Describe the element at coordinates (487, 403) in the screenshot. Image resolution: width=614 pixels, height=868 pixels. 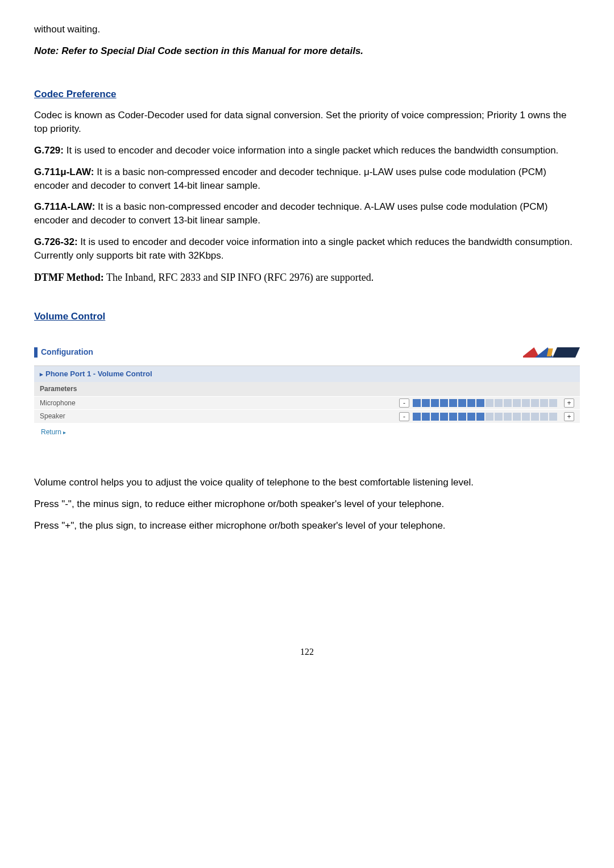
I see `microphone-controls: - +` at that location.